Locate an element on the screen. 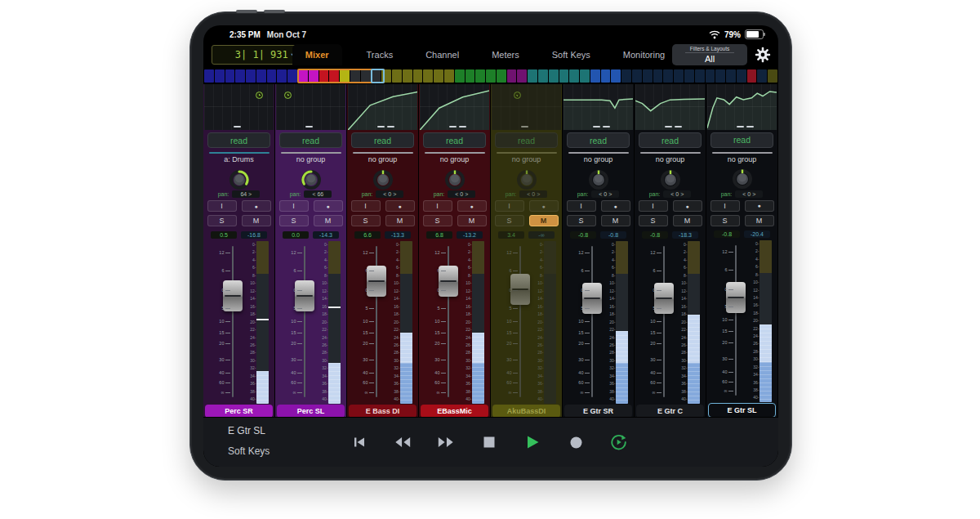  tab-mixer: Mixer is located at coordinates (317, 55).